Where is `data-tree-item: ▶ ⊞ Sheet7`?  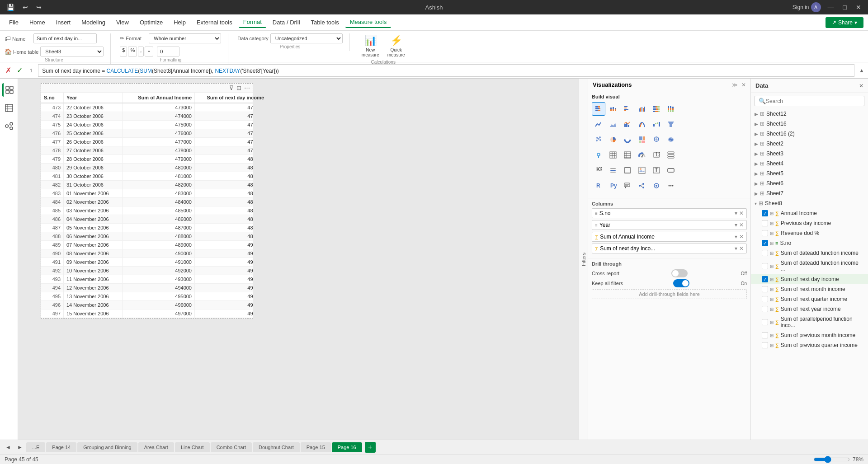
data-tree-item: ▶ ⊞ Sheet7 is located at coordinates (809, 193).